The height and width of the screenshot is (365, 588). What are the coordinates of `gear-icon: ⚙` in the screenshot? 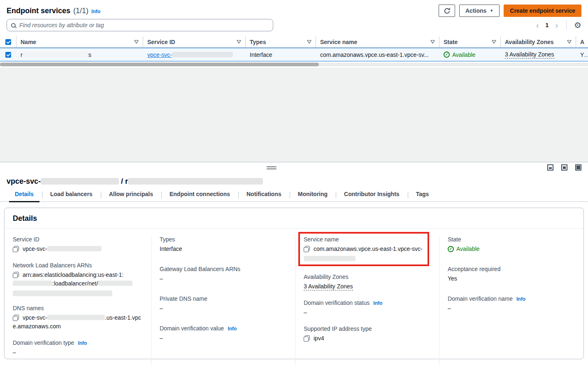 It's located at (578, 25).